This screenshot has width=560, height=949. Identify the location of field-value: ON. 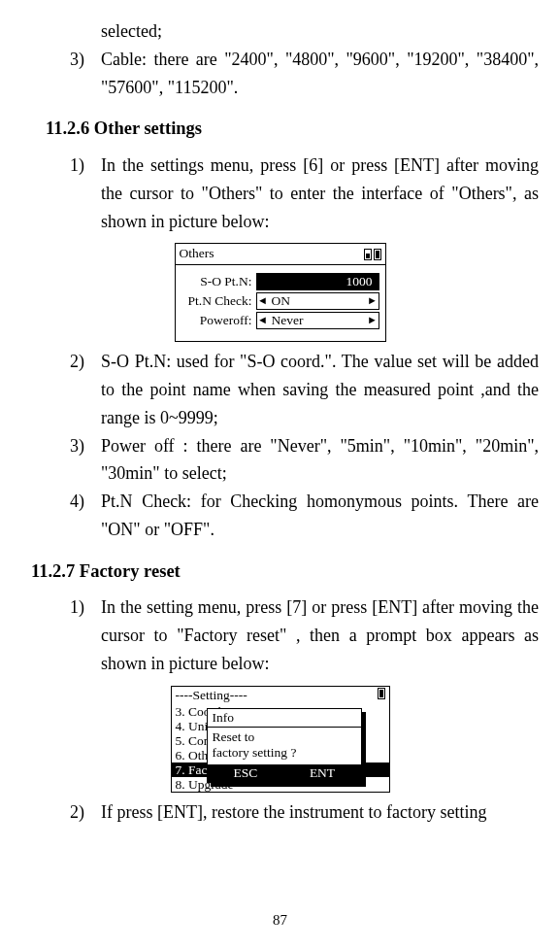
(318, 301).